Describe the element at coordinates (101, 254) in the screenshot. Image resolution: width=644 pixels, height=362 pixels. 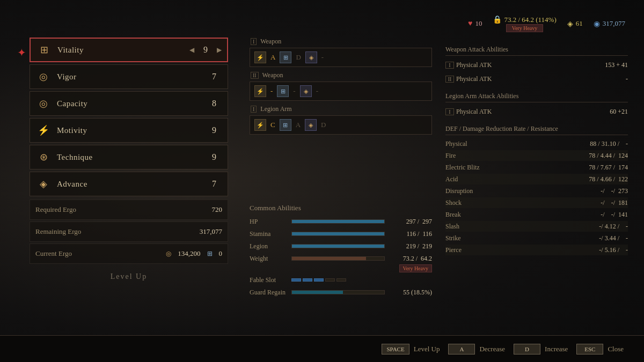
I see `current-ergo-label: Current Ergo` at that location.